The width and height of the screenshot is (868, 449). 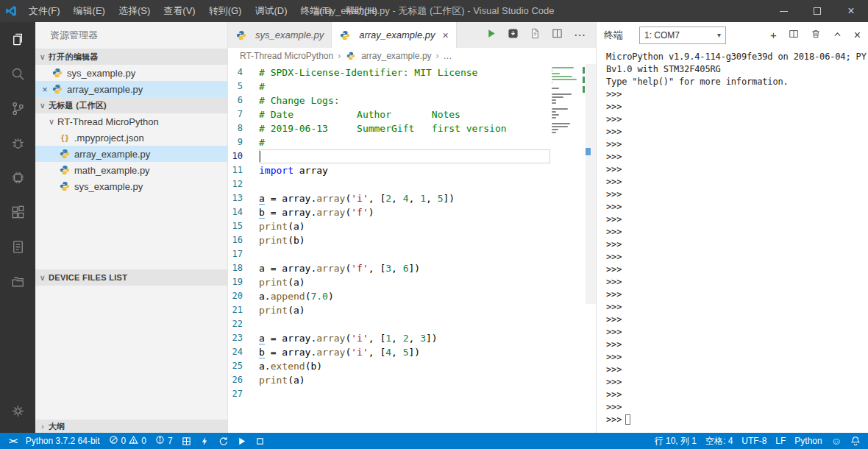 I want to click on report-icon, so click(x=18, y=247).